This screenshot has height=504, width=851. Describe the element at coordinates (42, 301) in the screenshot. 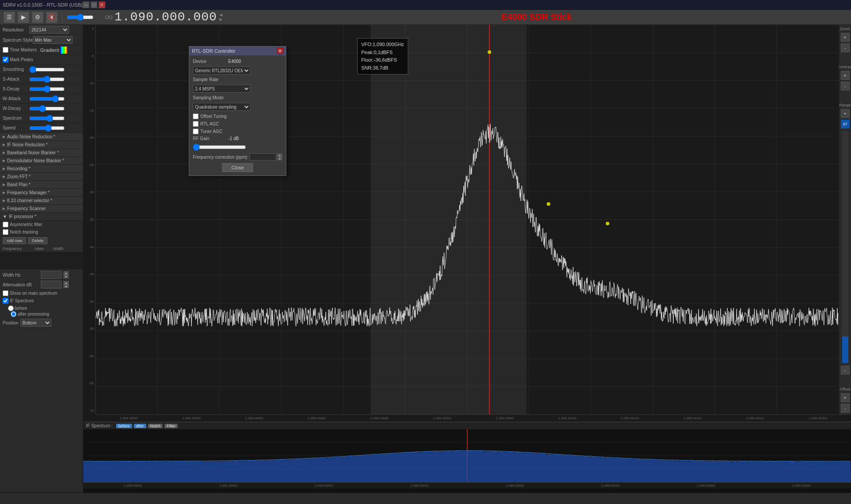

I see `if-spectrum-label: IF Spectrum` at that location.